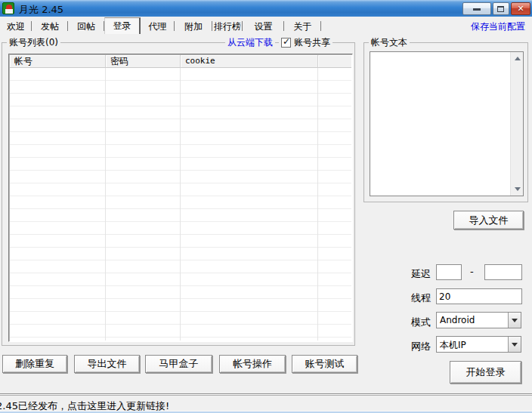  Describe the element at coordinates (457, 320) in the screenshot. I see `mode-value: Android` at that location.